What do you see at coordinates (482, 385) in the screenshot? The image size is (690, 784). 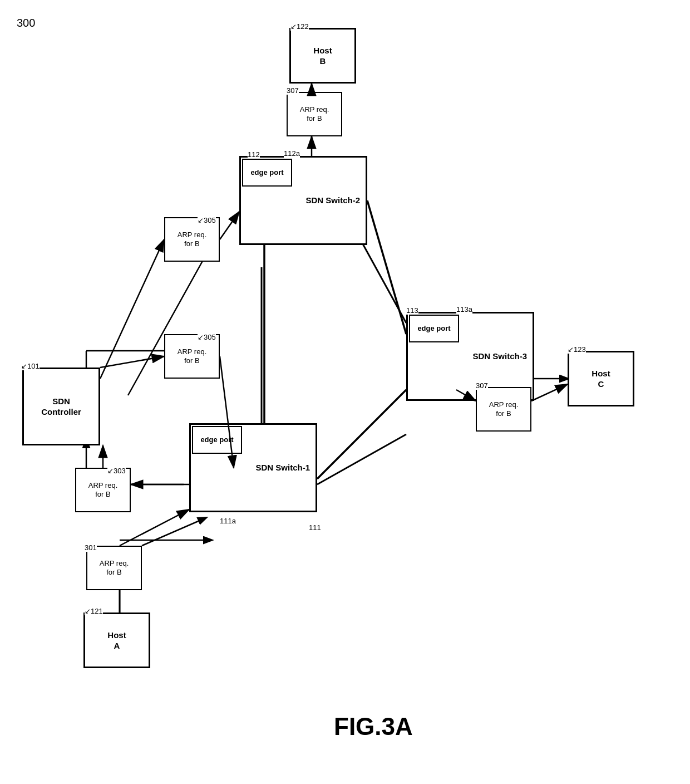 I see `ref-307b: 307` at bounding box center [482, 385].